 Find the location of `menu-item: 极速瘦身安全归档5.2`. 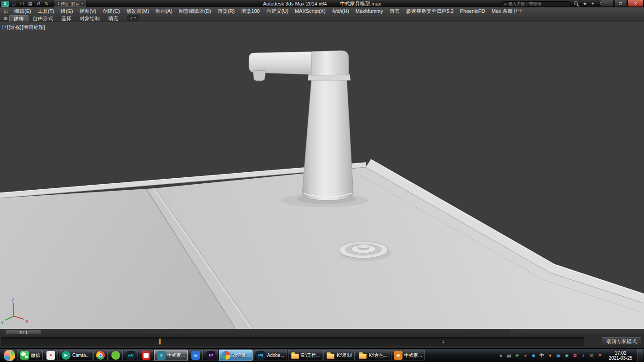

menu-item: 极速瘦身安全归档5.2 is located at coordinates (430, 11).